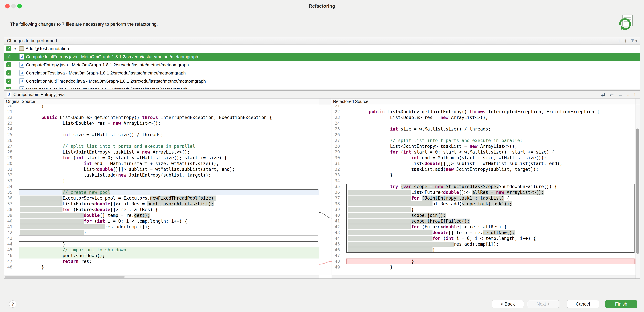  I want to click on code-line: 47, so click(484, 256).